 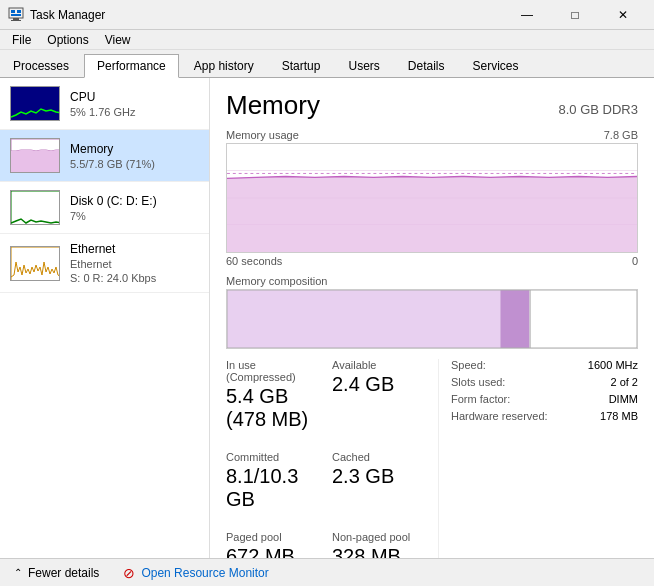 What do you see at coordinates (274, 544) in the screenshot?
I see `paged-pool-block: Paged pool 672 MB` at bounding box center [274, 544].